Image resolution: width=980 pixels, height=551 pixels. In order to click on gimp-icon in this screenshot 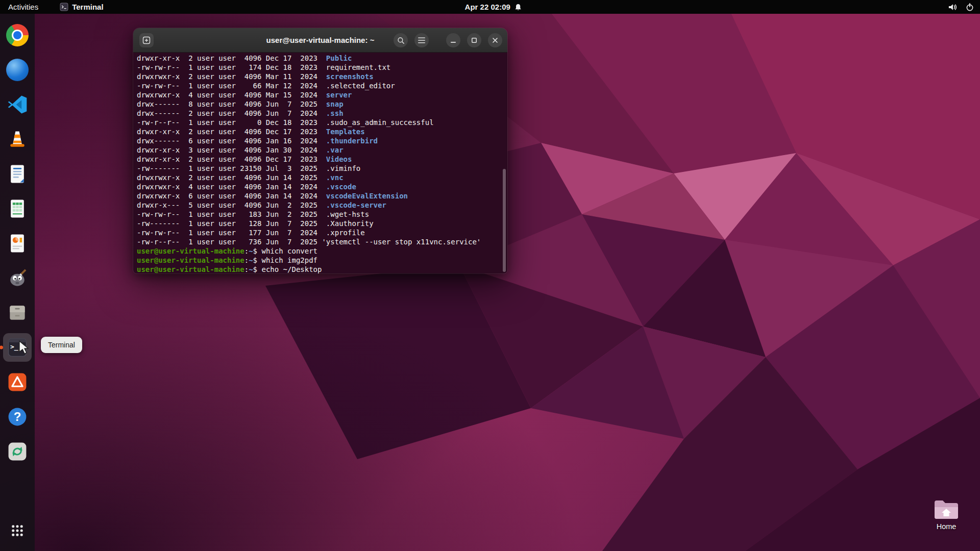, I will do `click(17, 278)`.